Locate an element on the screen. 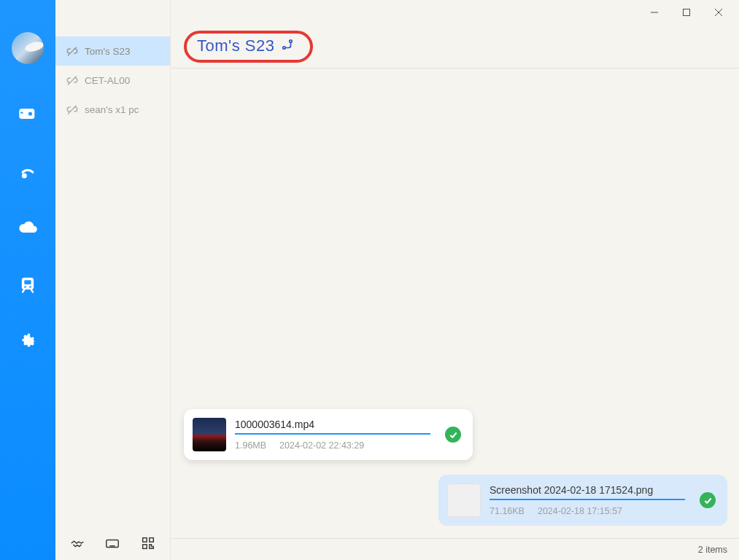 This screenshot has height=560, width=739. header: Tom's S23 is located at coordinates (455, 47).